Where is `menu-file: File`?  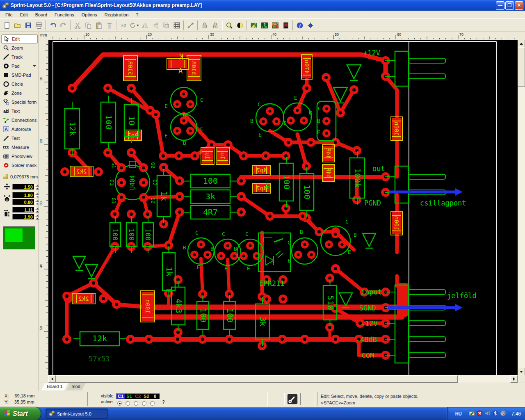
menu-file: File is located at coordinates (9, 15).